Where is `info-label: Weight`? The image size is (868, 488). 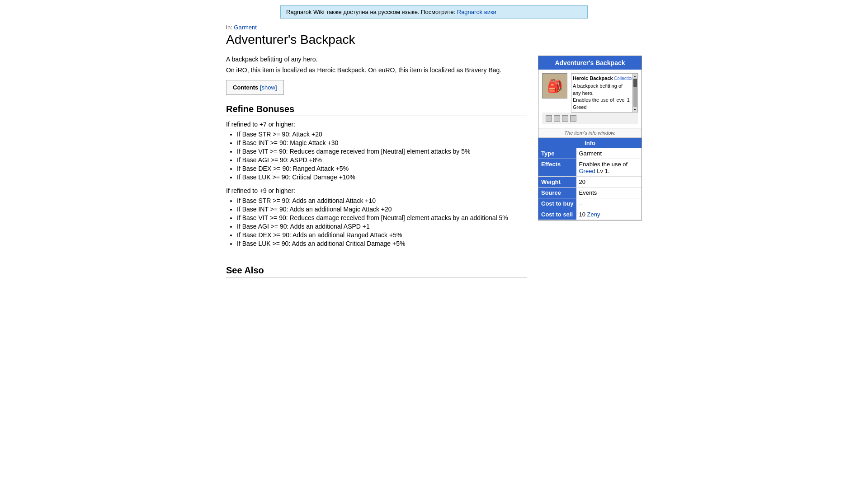
info-label: Weight is located at coordinates (557, 182).